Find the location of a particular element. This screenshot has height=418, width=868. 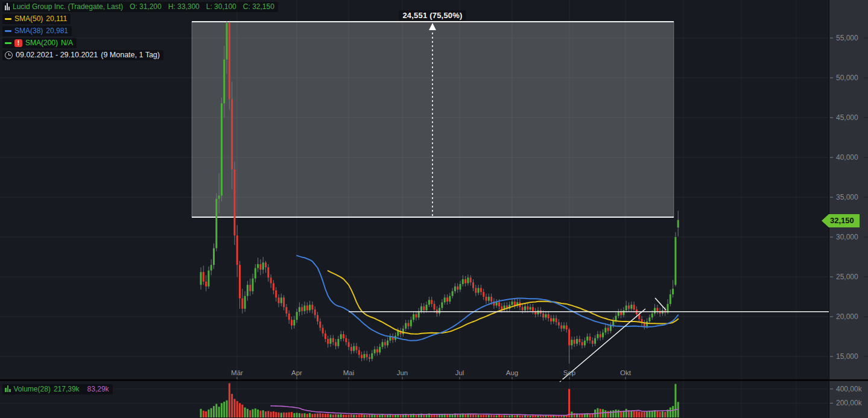

month-label: Jul is located at coordinates (460, 373).